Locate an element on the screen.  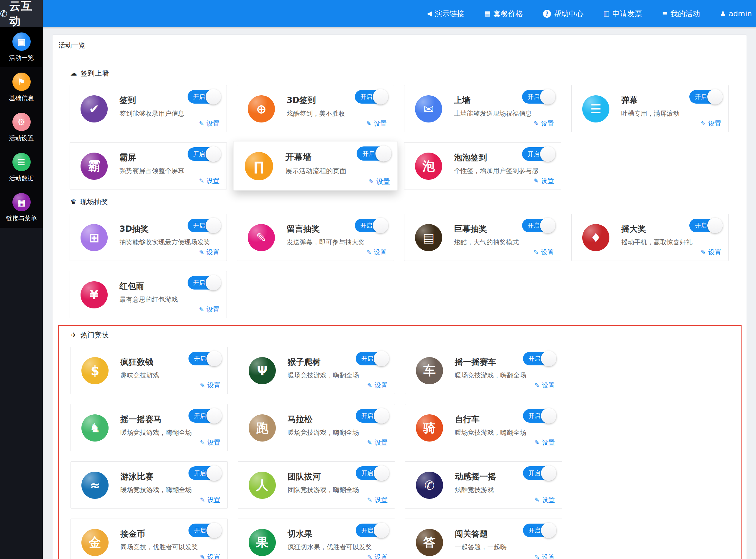
monitor-icon: ▣ is located at coordinates (22, 42).